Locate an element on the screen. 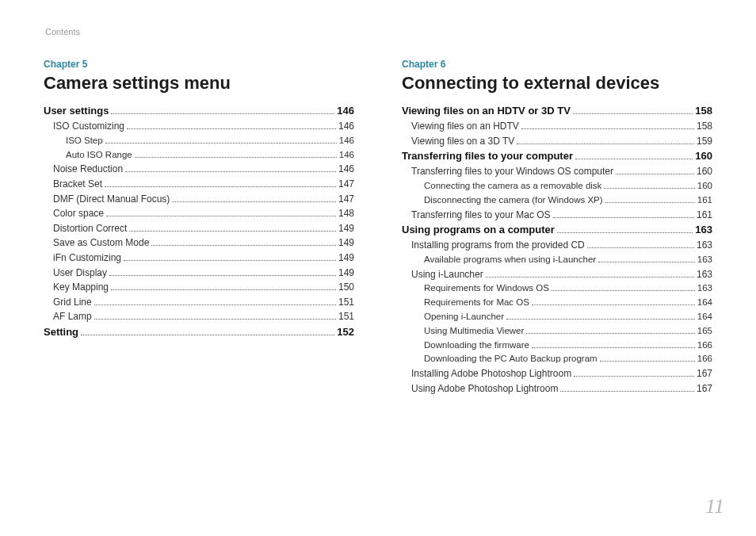  toc-entry: ISO Customizing146 is located at coordinates (199, 127).